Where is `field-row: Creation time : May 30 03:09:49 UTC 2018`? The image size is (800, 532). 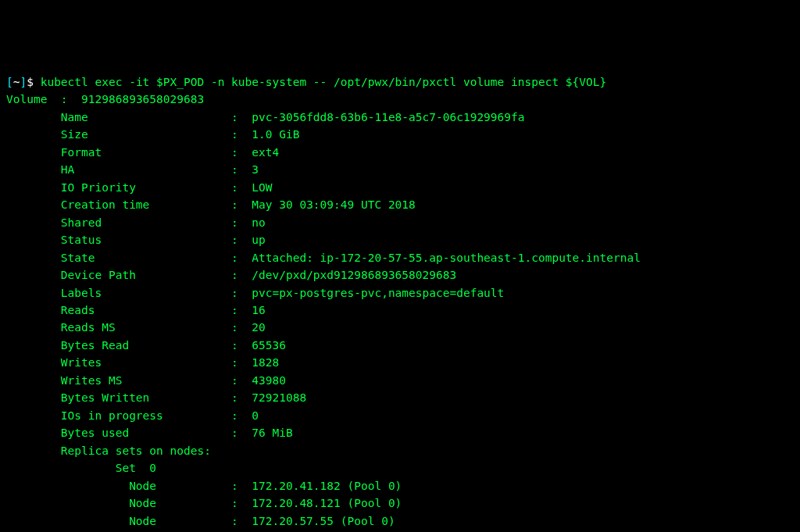 field-row: Creation time : May 30 03:09:49 UTC 2018 is located at coordinates (211, 205).